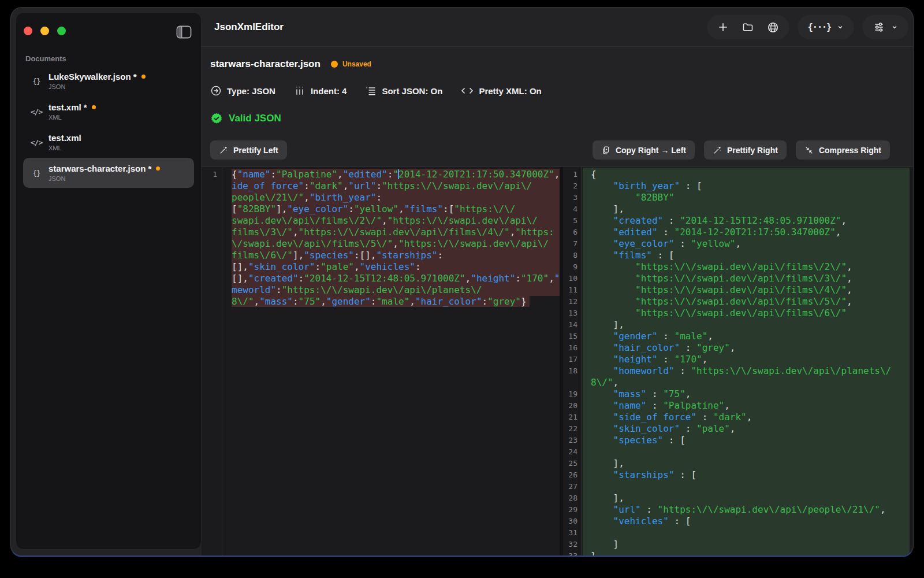 This screenshot has height=578, width=924. What do you see at coordinates (773, 28) in the screenshot?
I see `globe-button` at bounding box center [773, 28].